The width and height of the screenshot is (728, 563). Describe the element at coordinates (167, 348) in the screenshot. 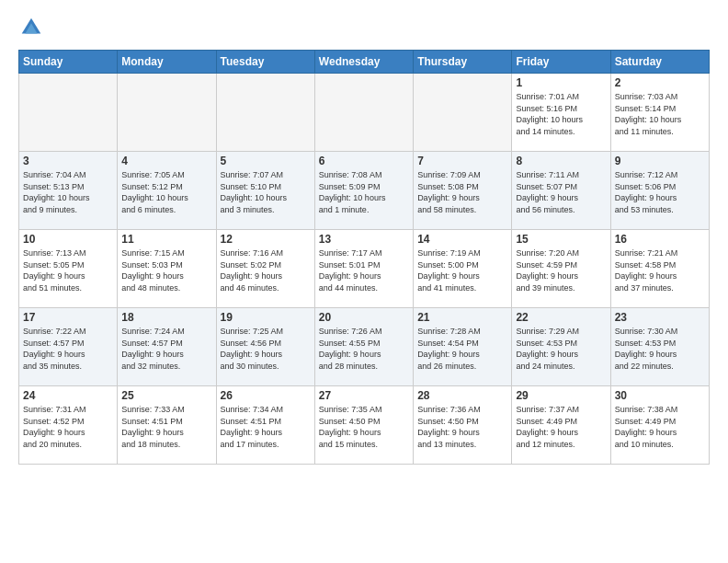

I see `calendar-cell: 18Sunrise: 7:24 AM Sunset: 4:57 PM Dayli…` at that location.